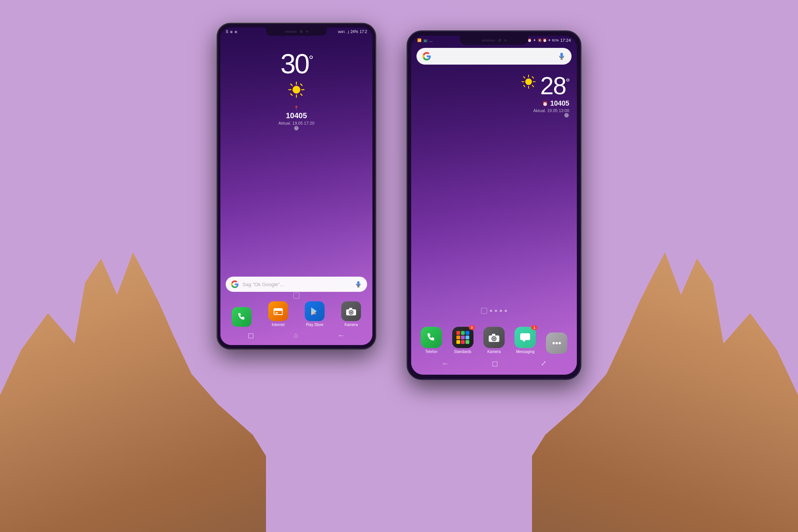 This screenshot has width=798, height=532. Describe the element at coordinates (315, 311) in the screenshot. I see `playstore-icon` at that location.